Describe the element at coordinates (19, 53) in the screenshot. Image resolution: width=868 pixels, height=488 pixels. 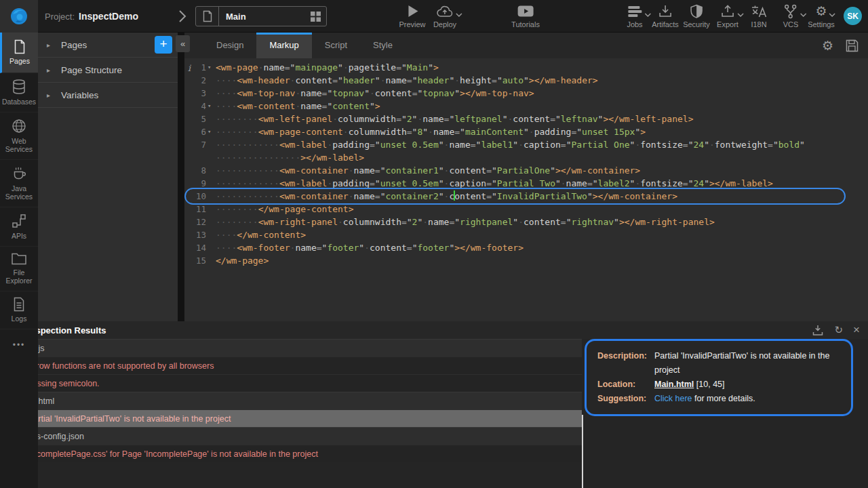
I see `sidebar-item-pages: Pages` at that location.